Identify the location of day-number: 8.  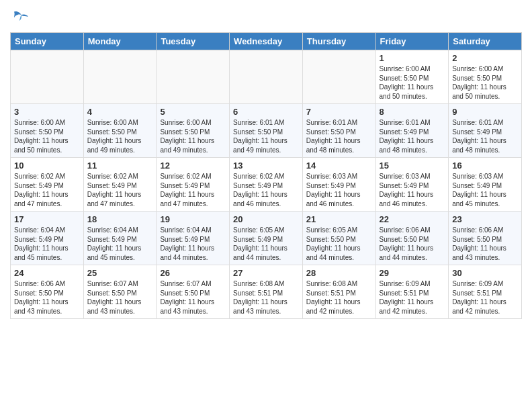
(412, 111).